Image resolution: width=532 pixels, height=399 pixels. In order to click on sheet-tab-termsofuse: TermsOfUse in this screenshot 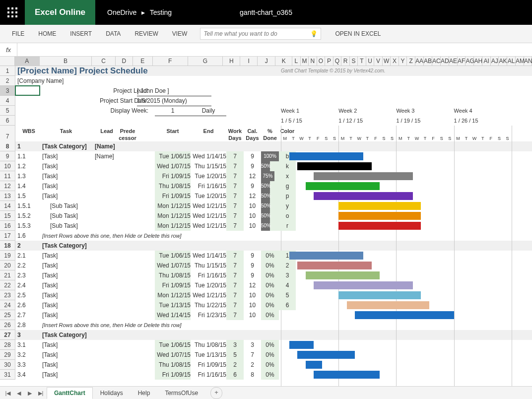, I will do `click(182, 393)`.